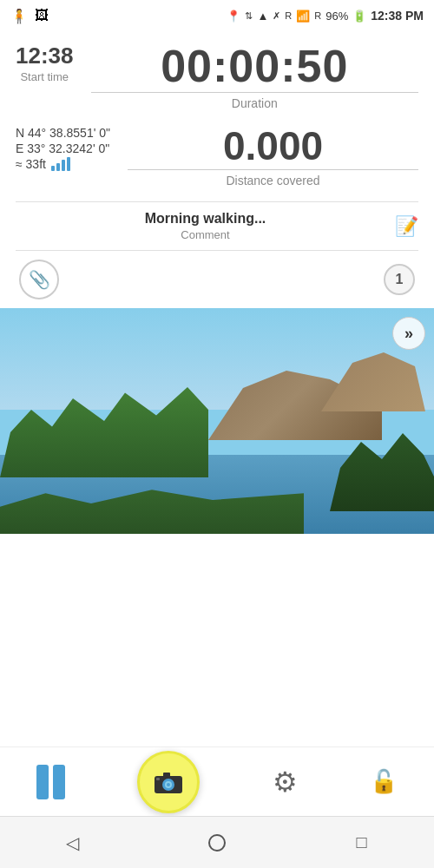 This screenshot has height=868, width=434. Describe the element at coordinates (50, 782) in the screenshot. I see `pause-bars-icon` at that location.